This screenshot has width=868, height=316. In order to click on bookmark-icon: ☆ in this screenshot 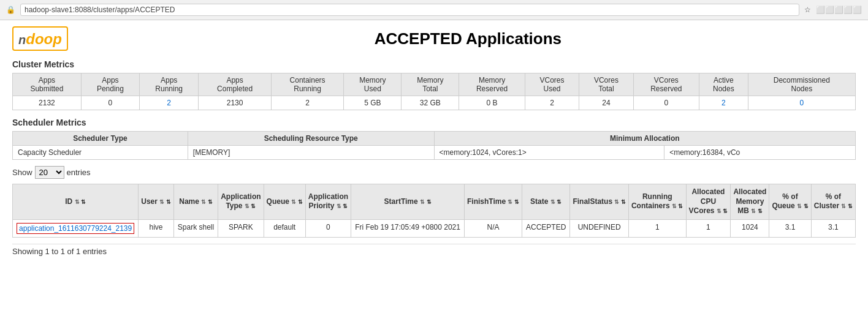, I will do `click(808, 10)`.